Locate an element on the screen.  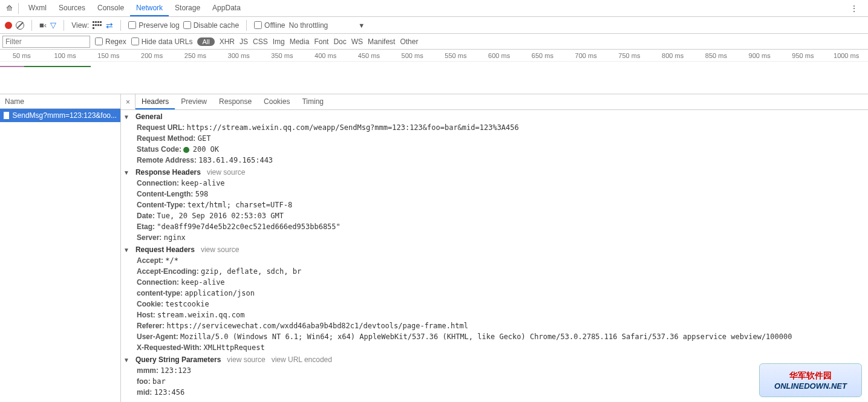
tab-storage: Storage is located at coordinates (188, 8).